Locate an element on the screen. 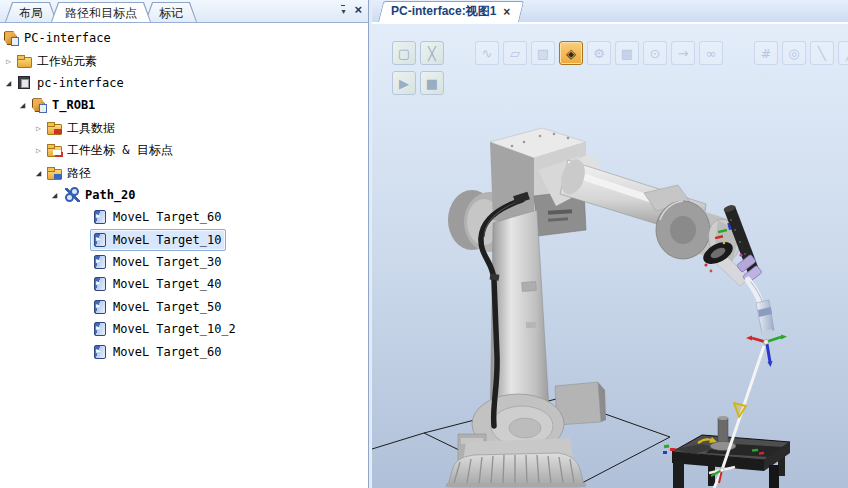 Image resolution: width=848 pixels, height=488 pixels. controller-icon is located at coordinates (24, 83).